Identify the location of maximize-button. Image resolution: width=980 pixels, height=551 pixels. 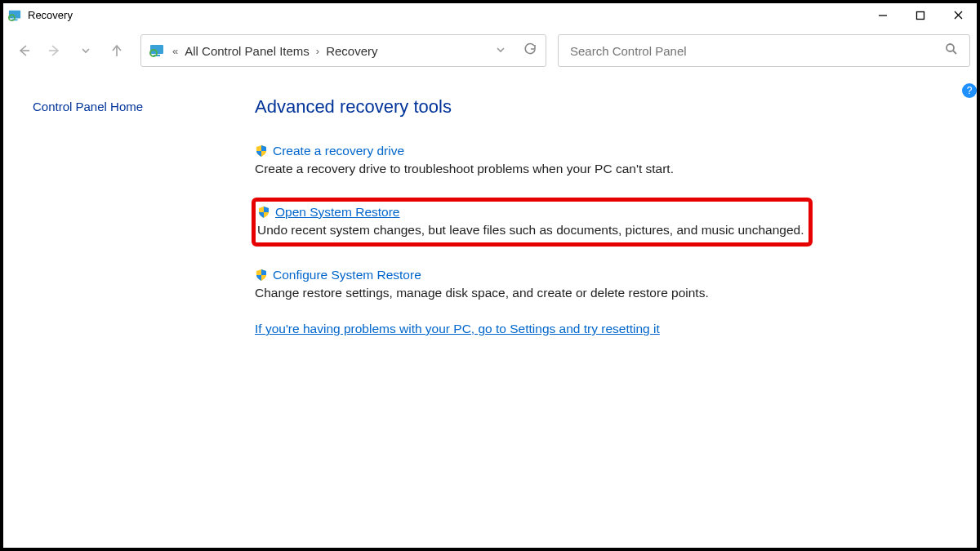
(920, 16).